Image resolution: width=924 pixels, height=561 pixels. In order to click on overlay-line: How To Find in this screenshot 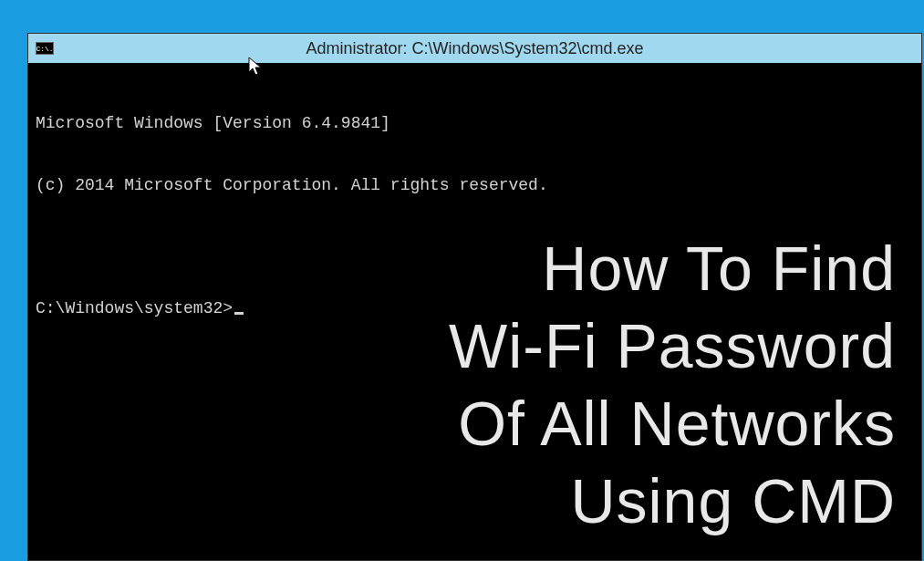, I will do `click(672, 268)`.